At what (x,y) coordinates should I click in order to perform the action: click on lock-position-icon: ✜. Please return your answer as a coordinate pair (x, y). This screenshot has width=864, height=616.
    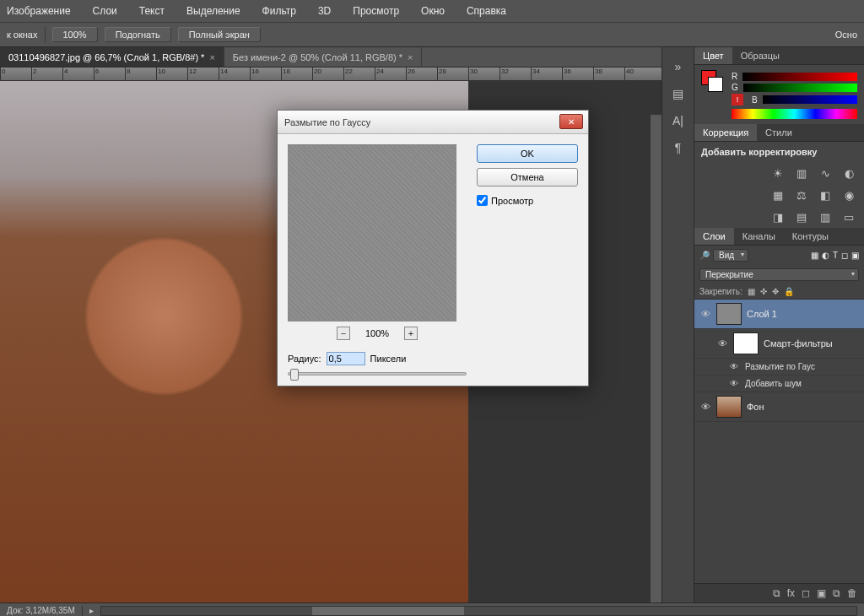
    Looking at the image, I should click on (764, 292).